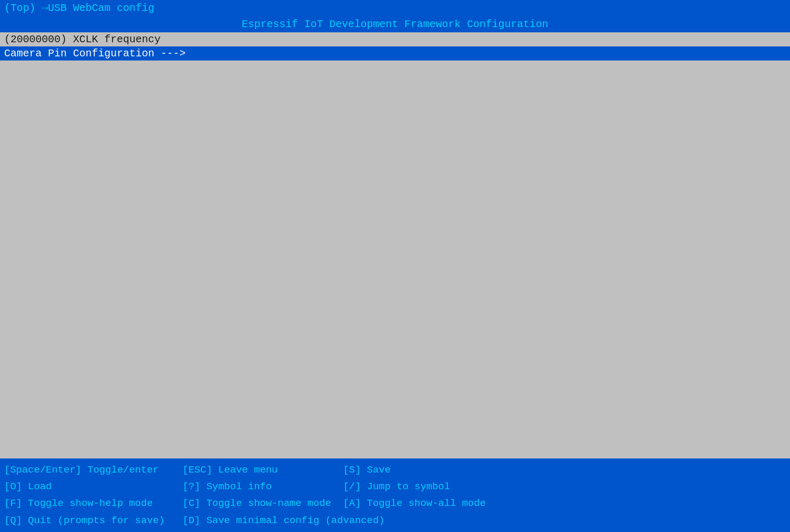 The width and height of the screenshot is (790, 532). Describe the element at coordinates (395, 487) in the screenshot. I see `bottom-line-2: [O] Load [?] Symbol info [/] Jump to sym…` at that location.